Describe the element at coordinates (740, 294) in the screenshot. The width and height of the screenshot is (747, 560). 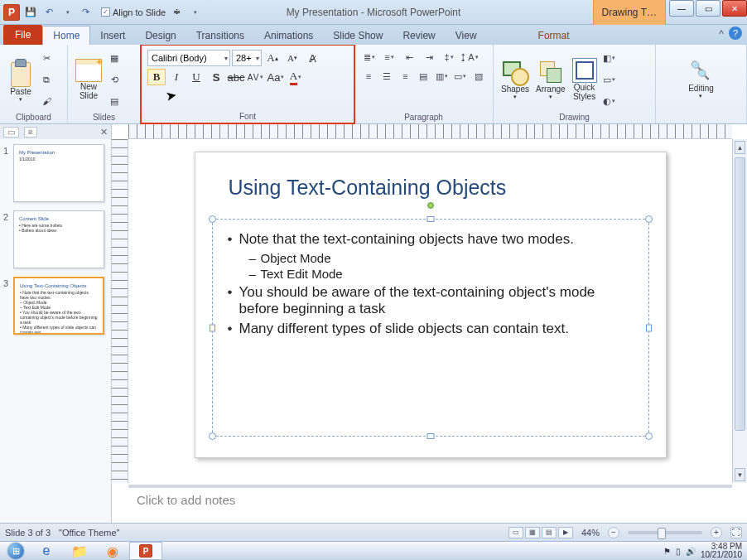
I see `scroll-thumb` at that location.